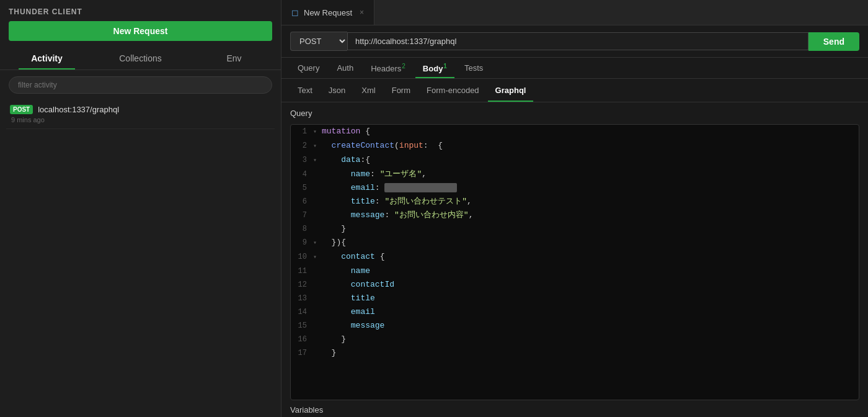  Describe the element at coordinates (575, 146) in the screenshot. I see `code-line: 2 ▾ createContact(input: {` at that location.